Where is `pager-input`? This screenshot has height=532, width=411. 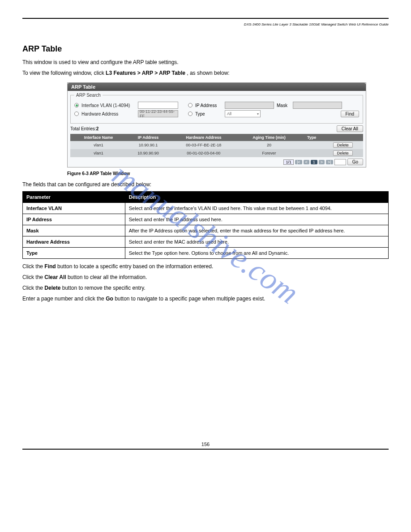
pager-input is located at coordinates (340, 162).